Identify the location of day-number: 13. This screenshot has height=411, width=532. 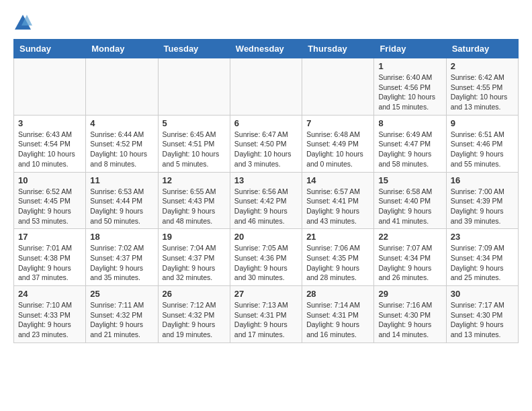
(266, 180).